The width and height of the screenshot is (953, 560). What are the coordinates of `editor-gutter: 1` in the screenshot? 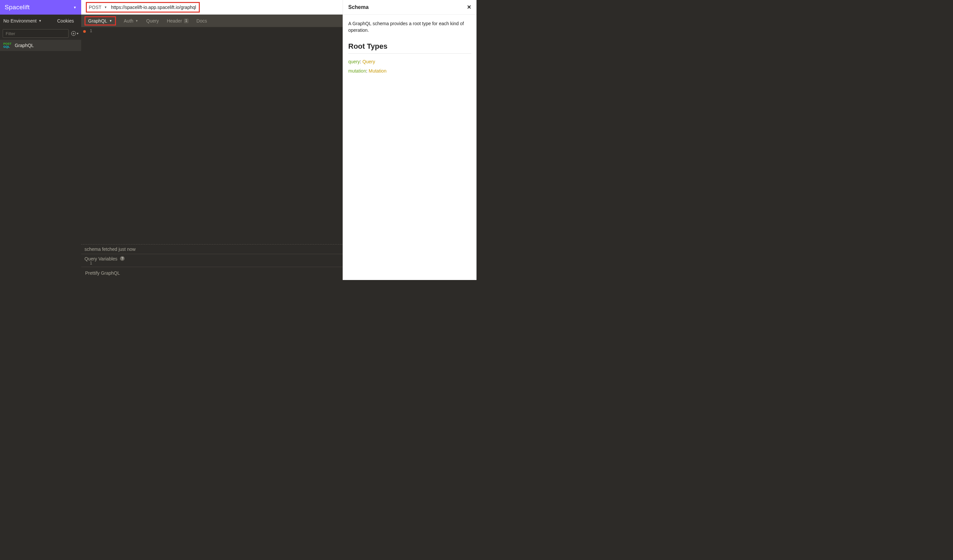 It's located at (88, 154).